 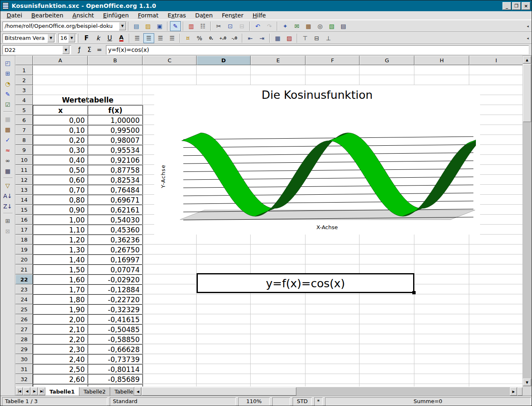 I want to click on align-justify-icon: ☰, so click(x=172, y=38).